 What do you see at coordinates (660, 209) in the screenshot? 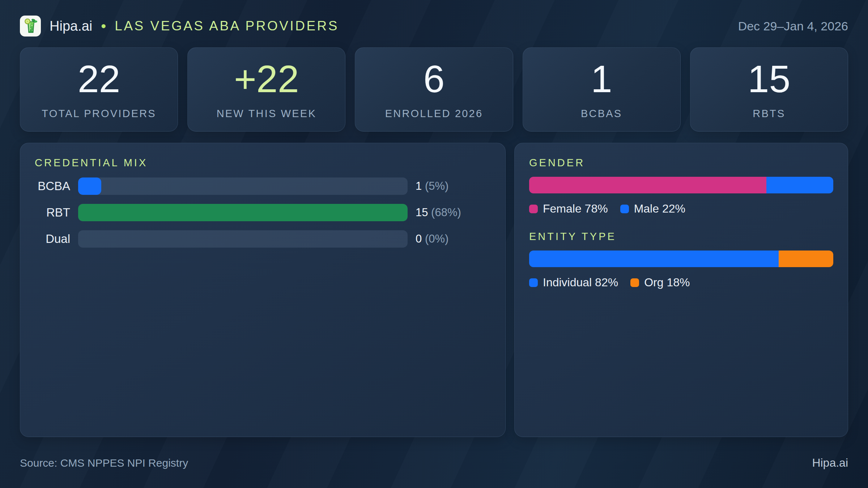
I see `legend-label: Male 22%` at bounding box center [660, 209].